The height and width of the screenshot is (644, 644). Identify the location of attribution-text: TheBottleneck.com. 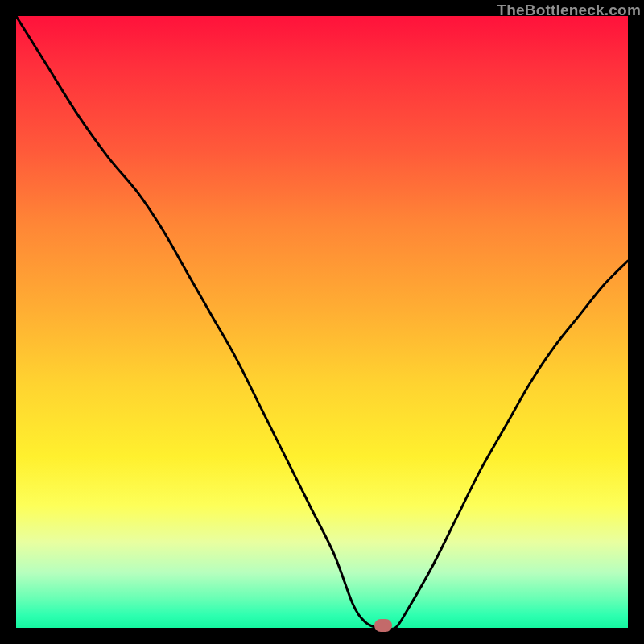
(568, 10).